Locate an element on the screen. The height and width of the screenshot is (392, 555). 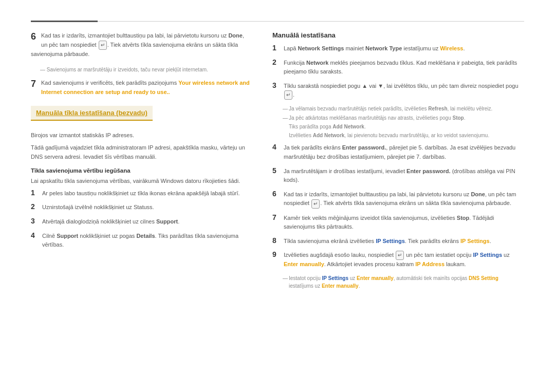
right-item-4-text: Ja tiek parādīts ekrāns Enter password.,… is located at coordinates (404, 152).